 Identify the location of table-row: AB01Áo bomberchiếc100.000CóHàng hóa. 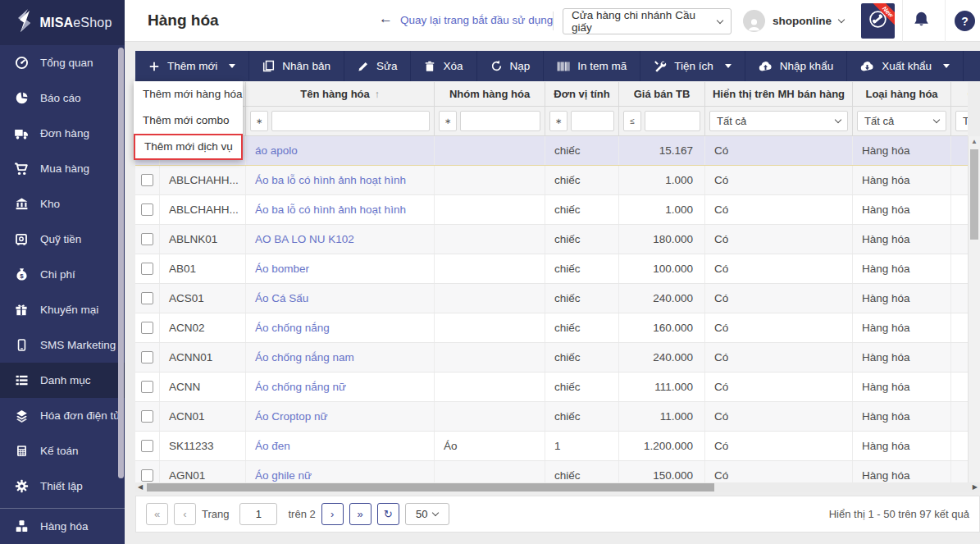
(551, 269).